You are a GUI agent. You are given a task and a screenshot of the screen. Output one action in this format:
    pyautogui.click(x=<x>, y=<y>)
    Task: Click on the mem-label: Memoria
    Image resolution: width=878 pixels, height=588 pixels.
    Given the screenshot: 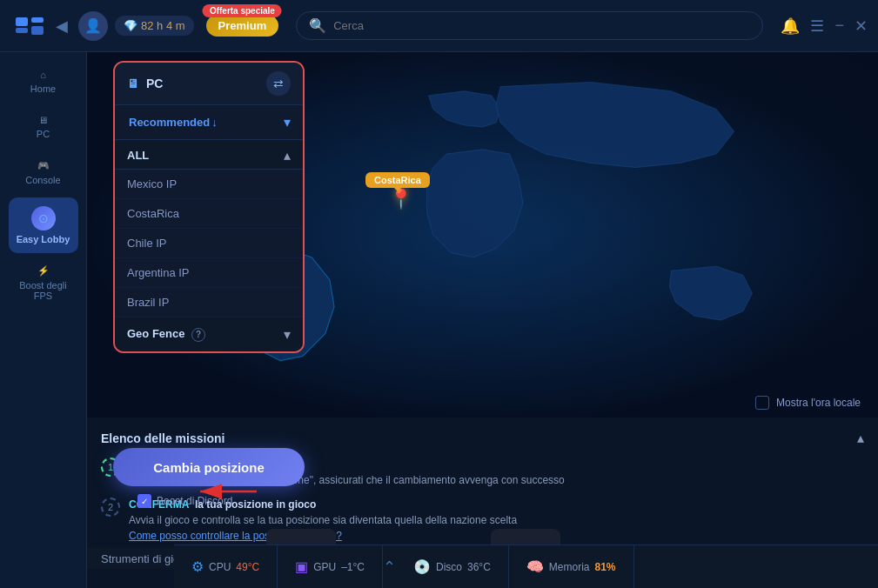 What is the action you would take?
    pyautogui.click(x=569, y=567)
    